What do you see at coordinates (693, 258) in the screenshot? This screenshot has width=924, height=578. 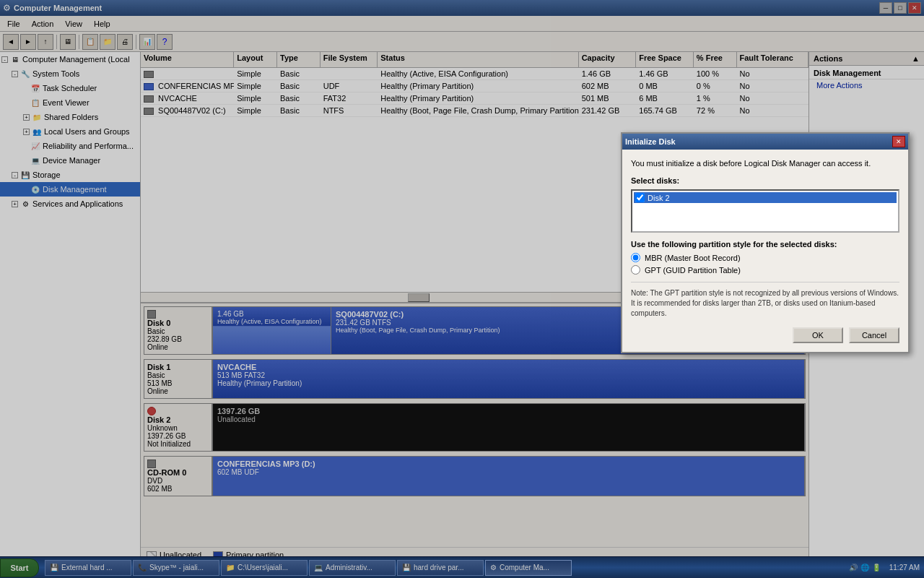 I see `mbr-label: MBR (Master Boot Record)` at bounding box center [693, 258].